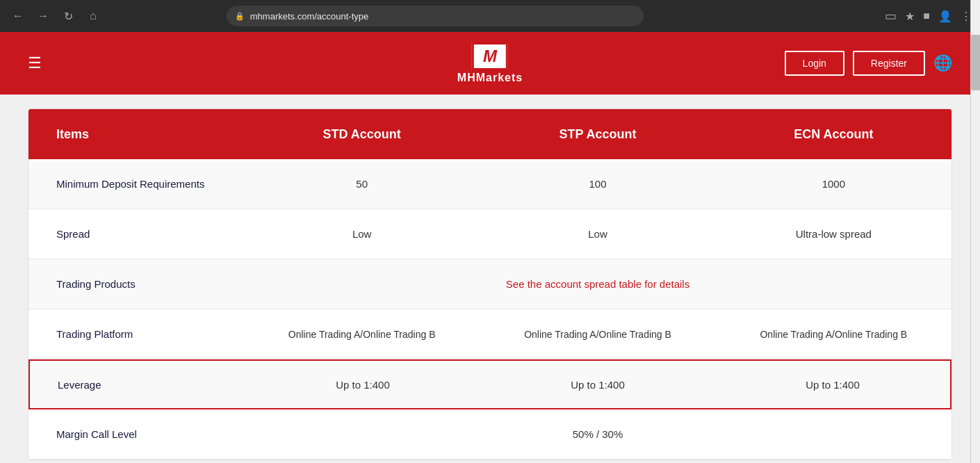 This screenshot has height=463, width=980. Describe the element at coordinates (834, 184) in the screenshot. I see `row-ecn: 1000` at that location.